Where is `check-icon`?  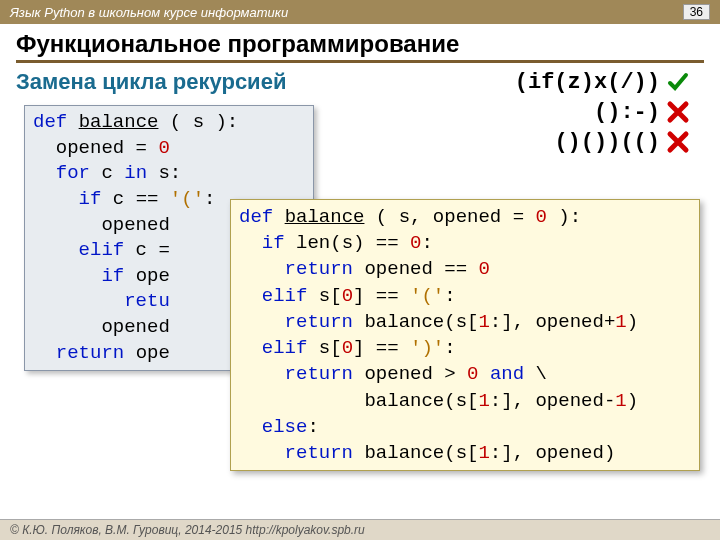
check-icon is located at coordinates (678, 82).